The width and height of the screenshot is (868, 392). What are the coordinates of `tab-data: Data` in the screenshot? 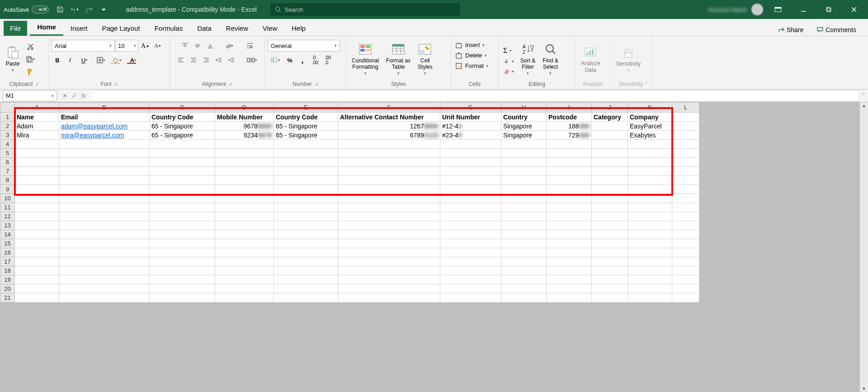 It's located at (204, 28).